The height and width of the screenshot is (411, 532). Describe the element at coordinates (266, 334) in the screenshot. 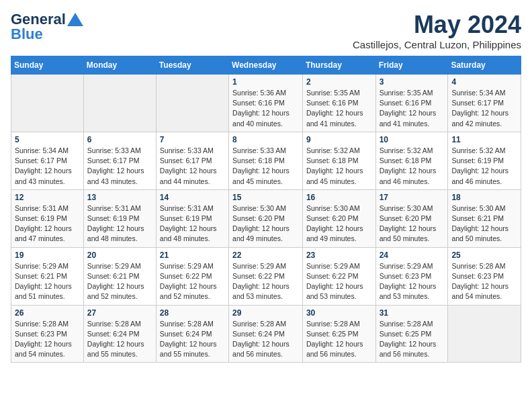

I see `calendar-week-4: 26Sunrise: 5:28 AMSunset: 6:23 PMDayligh…` at that location.